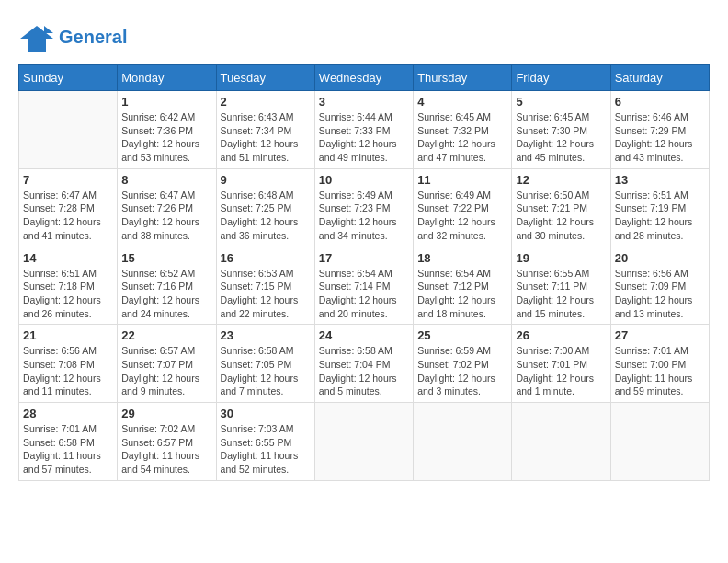  What do you see at coordinates (462, 372) in the screenshot?
I see `day-info: Sunrise: 6:59 AM Sunset: 7:02 PM Dayligh…` at bounding box center [462, 372].